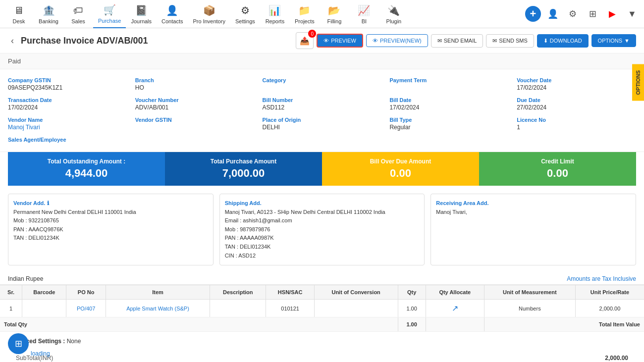 This screenshot has height=362, width=644. Describe the element at coordinates (244, 173) in the screenshot. I see `card-purchase-value: 7,000.00` at that location.